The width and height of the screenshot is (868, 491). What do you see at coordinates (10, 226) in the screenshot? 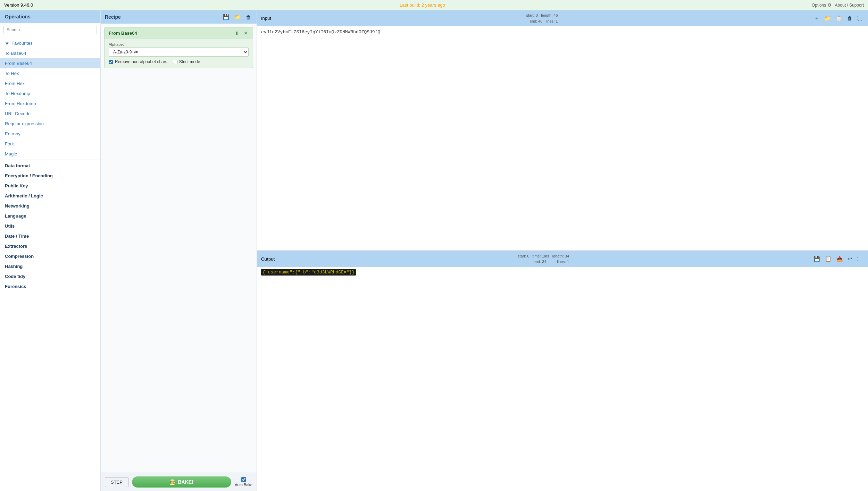
I see `sidebar-item-label: Utils` at bounding box center [10, 226].